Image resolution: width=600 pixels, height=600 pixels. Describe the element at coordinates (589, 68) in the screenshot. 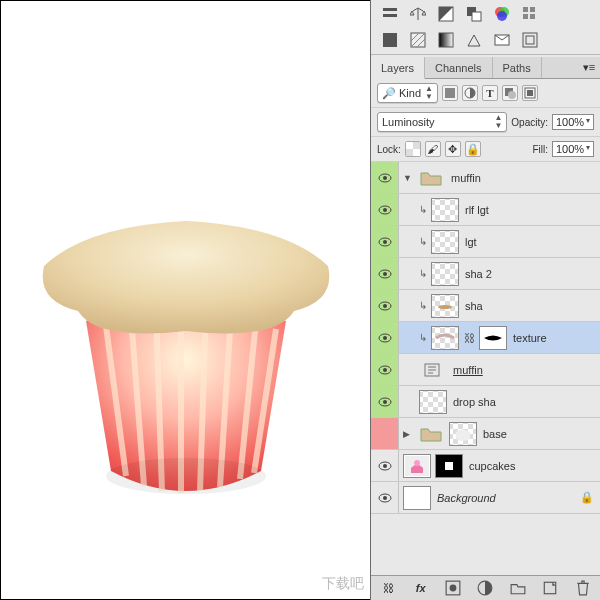

I see `panel-menu-icon: ▾≡` at that location.